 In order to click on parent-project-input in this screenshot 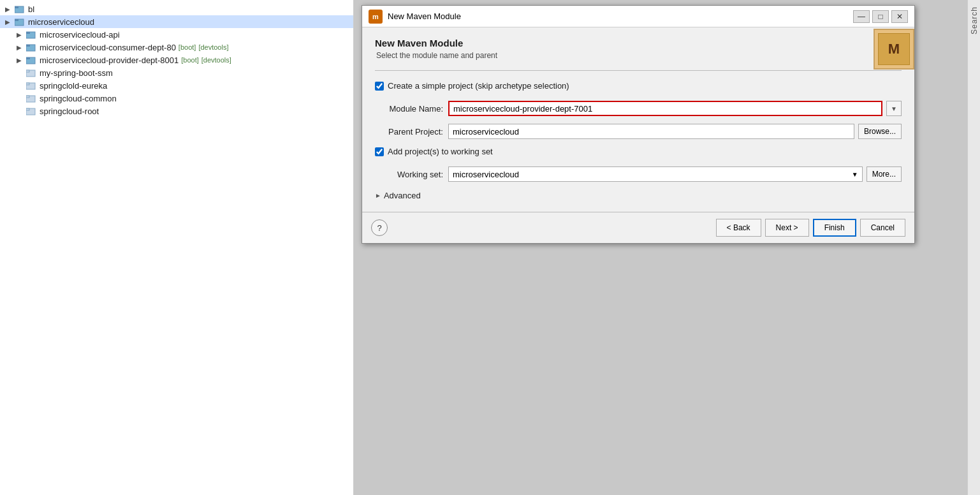, I will do `click(652, 131)`.